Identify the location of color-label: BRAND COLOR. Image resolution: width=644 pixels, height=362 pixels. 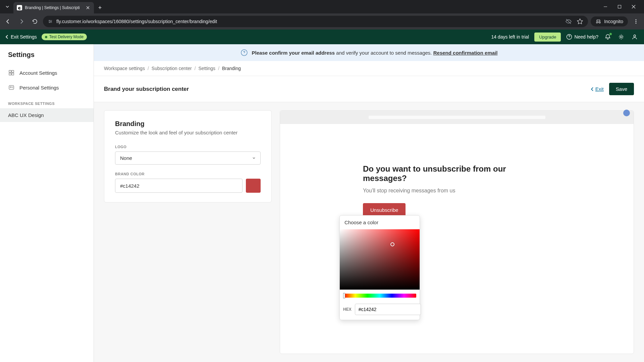
(188, 174).